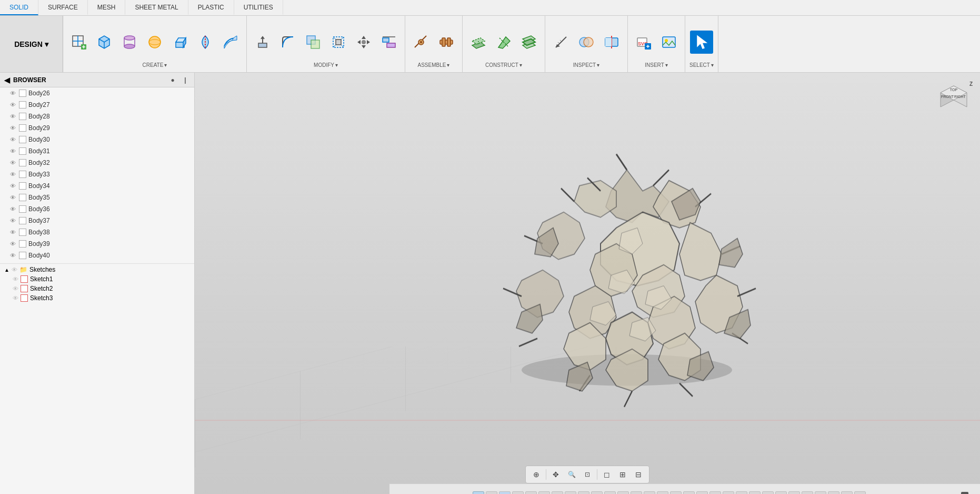 The width and height of the screenshot is (980, 494). Describe the element at coordinates (834, 493) in the screenshot. I see `timeline-op-28: ◳` at that location.